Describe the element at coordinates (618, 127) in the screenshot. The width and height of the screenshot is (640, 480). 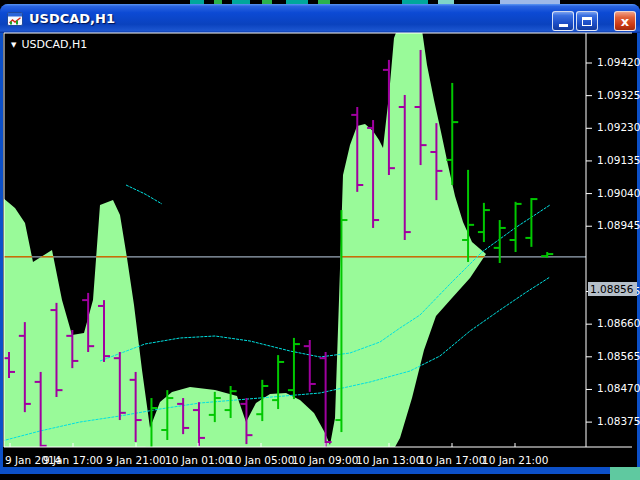
I see `price-tick-label: 1.09230` at that location.